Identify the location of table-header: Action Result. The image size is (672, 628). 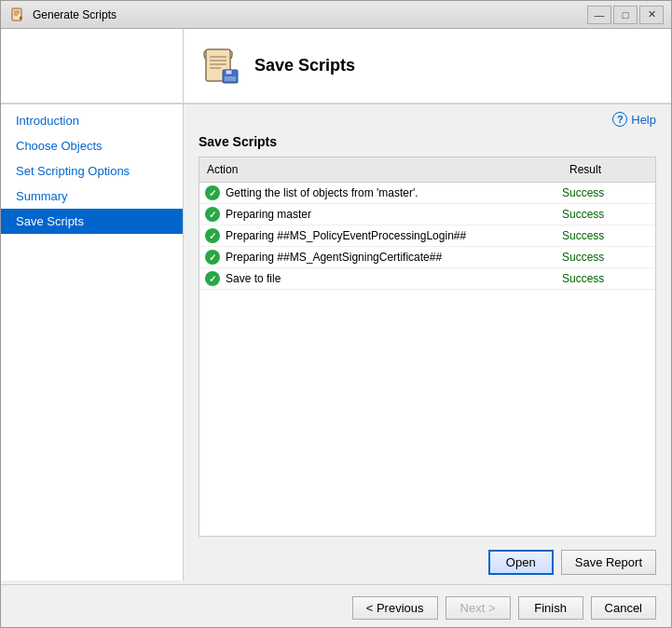
(427, 170).